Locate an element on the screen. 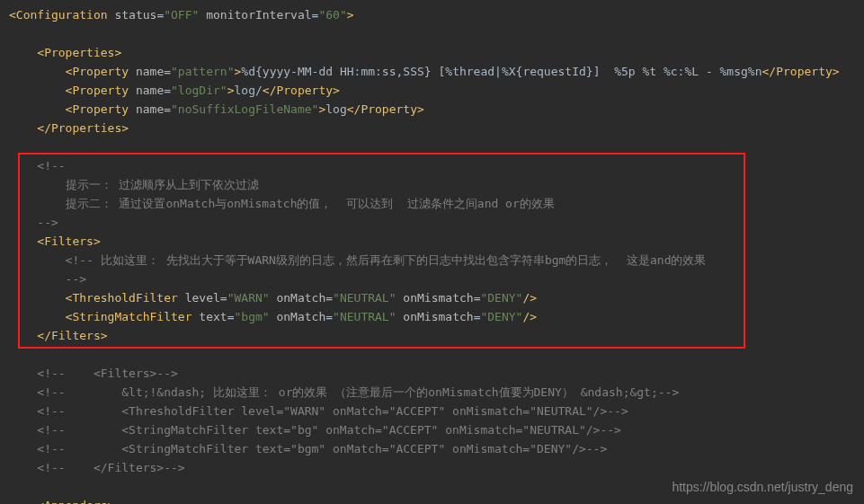 This screenshot has width=864, height=504. code-line: <Appenders> is located at coordinates (61, 501).